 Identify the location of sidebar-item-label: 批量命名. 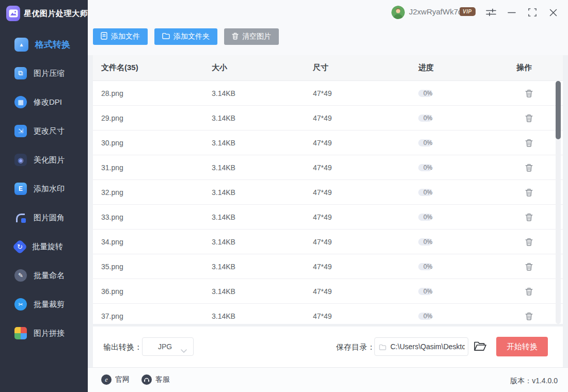
(49, 275).